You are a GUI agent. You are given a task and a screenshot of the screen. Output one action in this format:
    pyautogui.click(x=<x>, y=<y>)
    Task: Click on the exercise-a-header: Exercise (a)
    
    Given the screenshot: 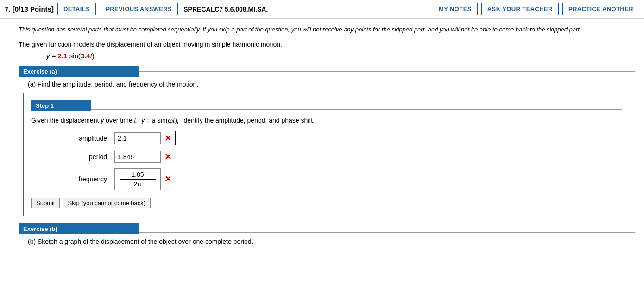 What is the action you would take?
    pyautogui.click(x=79, y=71)
    